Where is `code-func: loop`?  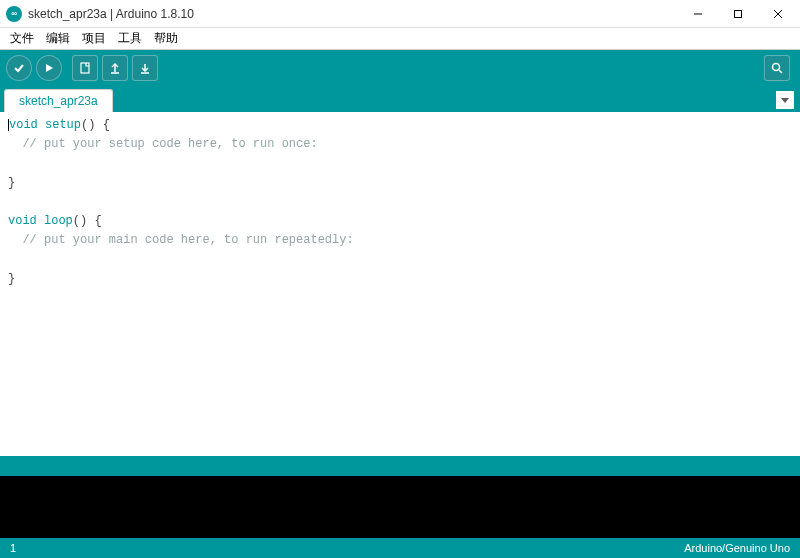
code-func: loop is located at coordinates (55, 221).